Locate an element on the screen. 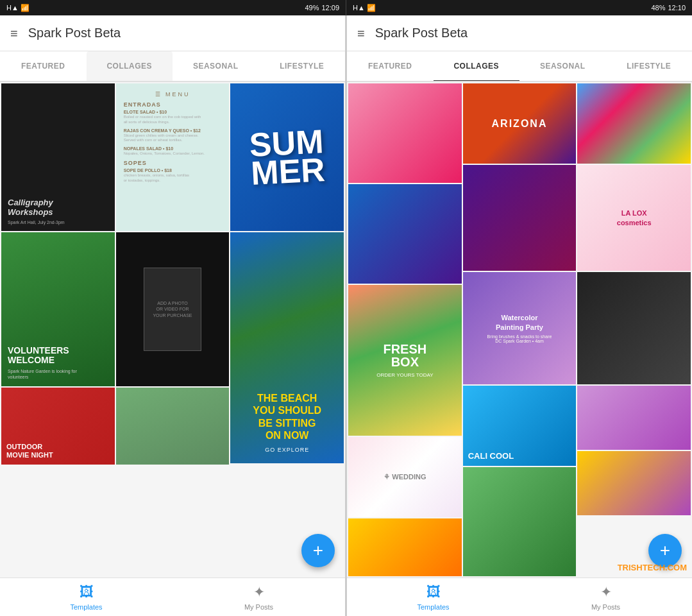 This screenshot has height=616, width=692. templates-label: Templates is located at coordinates (86, 607).